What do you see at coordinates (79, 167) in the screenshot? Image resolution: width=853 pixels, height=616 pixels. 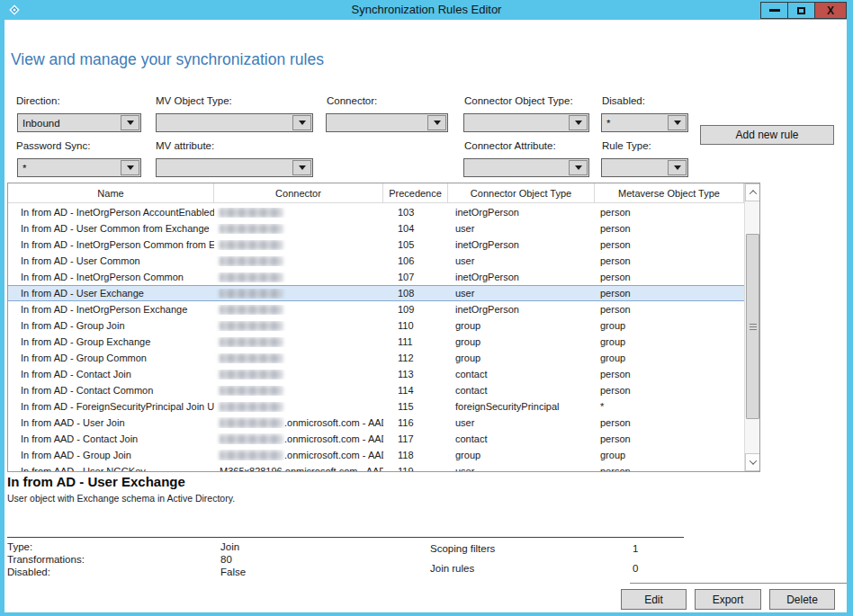 I see `password-sync-dropdown: *` at bounding box center [79, 167].